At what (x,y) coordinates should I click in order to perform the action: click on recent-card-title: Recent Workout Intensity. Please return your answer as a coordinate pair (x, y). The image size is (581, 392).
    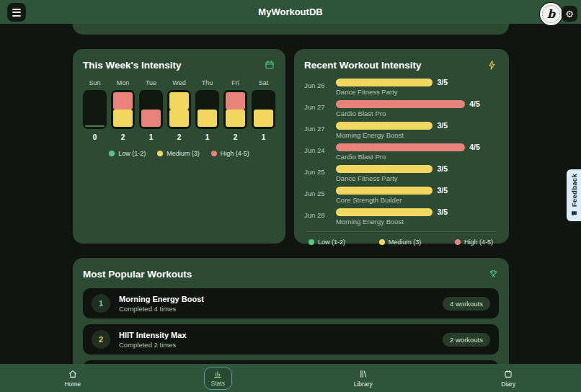
    Looking at the image, I should click on (363, 65).